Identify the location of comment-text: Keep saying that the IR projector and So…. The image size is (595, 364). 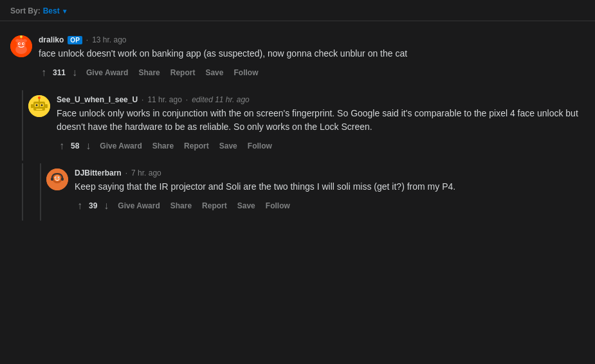
(332, 187).